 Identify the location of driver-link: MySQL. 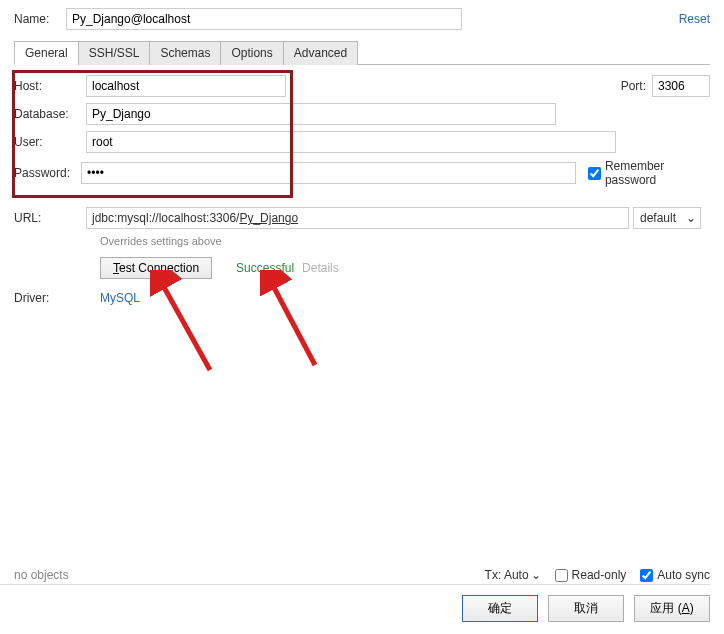
(120, 298).